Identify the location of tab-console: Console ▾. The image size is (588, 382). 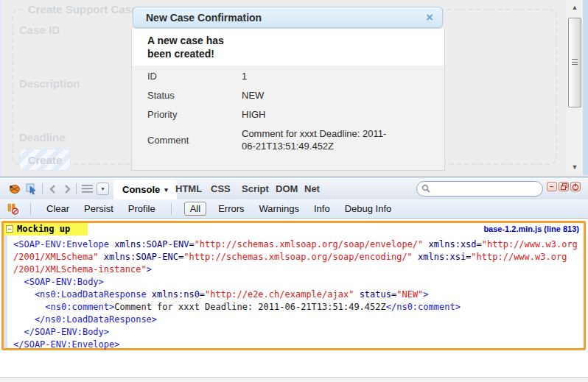
(145, 190).